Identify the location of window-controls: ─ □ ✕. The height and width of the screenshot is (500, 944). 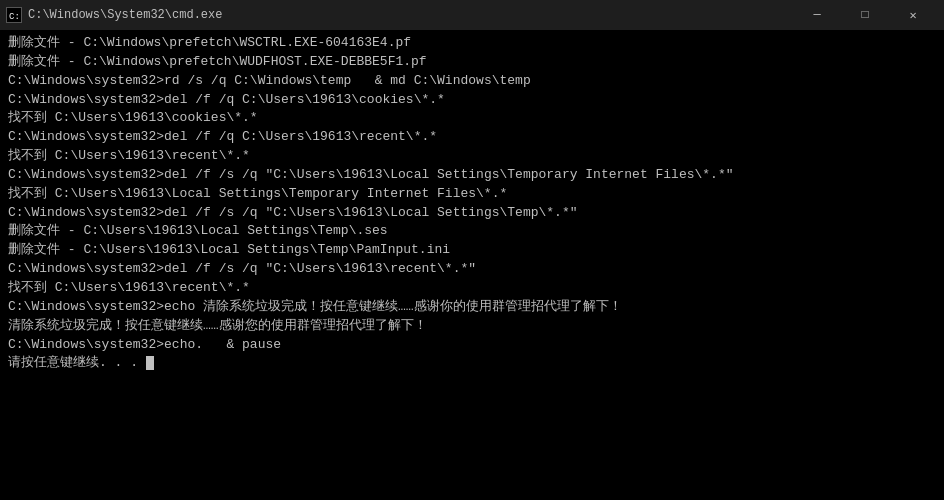
(865, 15).